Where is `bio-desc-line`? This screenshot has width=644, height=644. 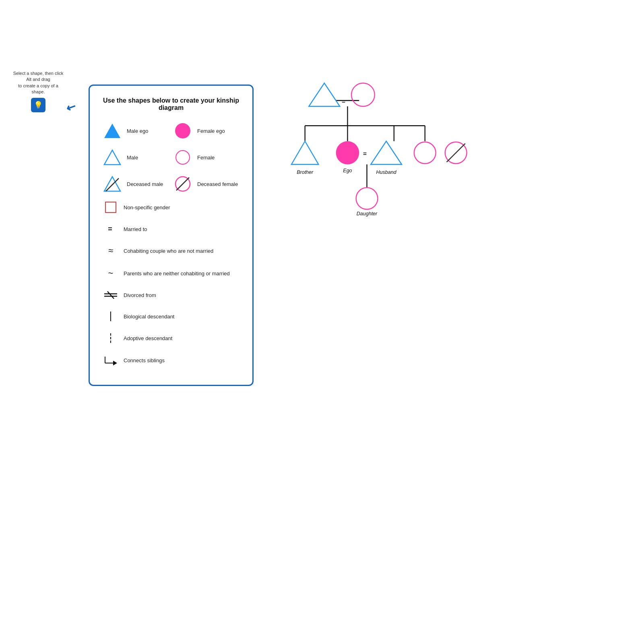 bio-desc-line is located at coordinates (111, 316).